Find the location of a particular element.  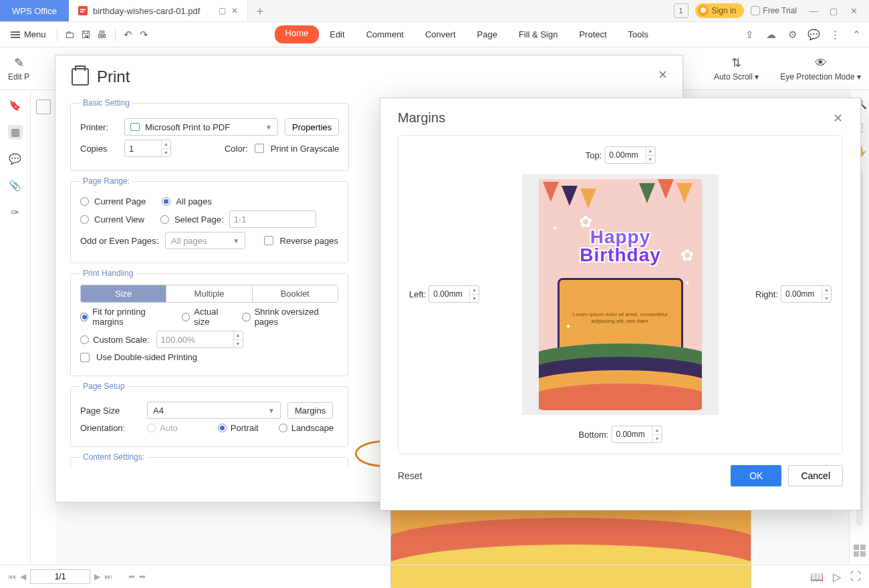

save-icon: 🖫 is located at coordinates (86, 35).